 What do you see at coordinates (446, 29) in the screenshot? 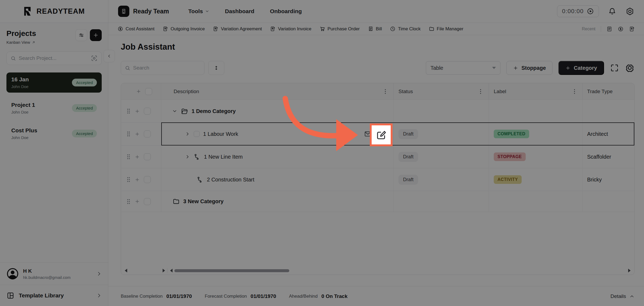
I see `toolbar-file-manager: File Manager` at bounding box center [446, 29].